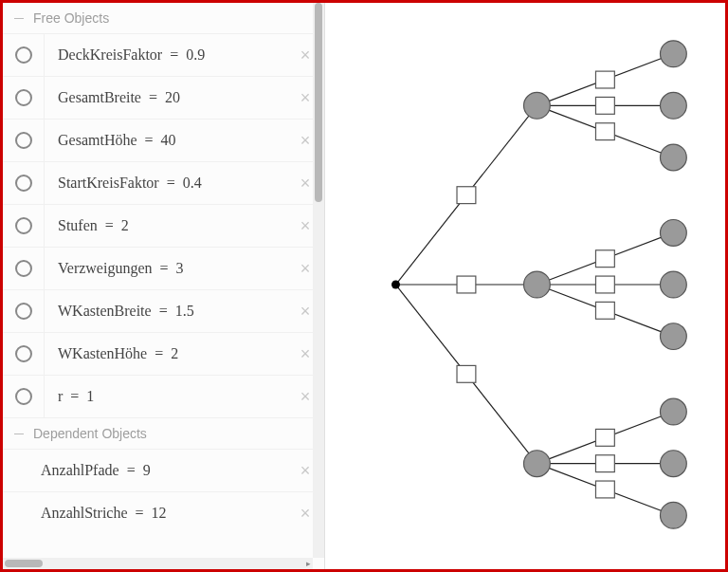 This screenshot has height=572, width=728. Describe the element at coordinates (163, 18) in the screenshot. I see `section-header-free: Free Objects` at that location.